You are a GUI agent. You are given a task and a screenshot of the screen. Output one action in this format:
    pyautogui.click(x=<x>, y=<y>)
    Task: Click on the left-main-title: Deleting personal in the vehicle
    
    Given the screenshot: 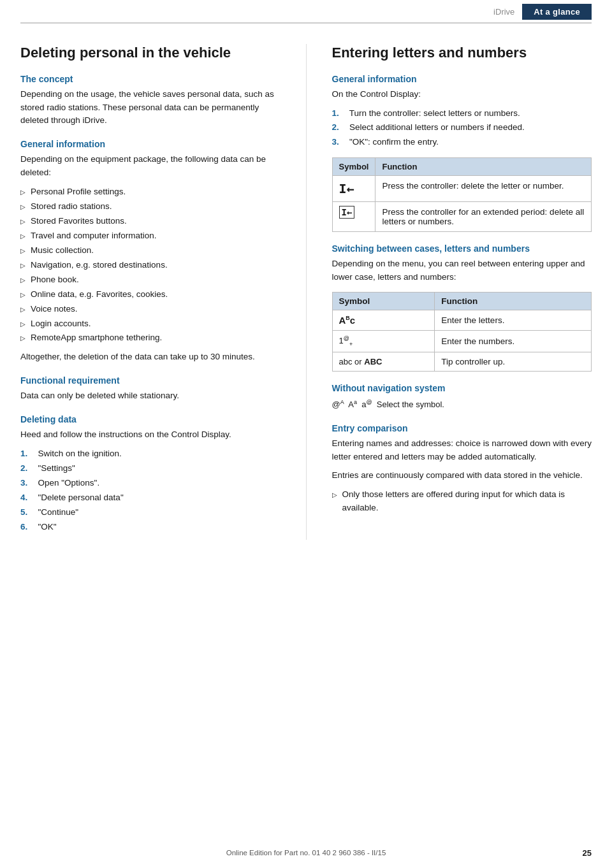 What is the action you would take?
    pyautogui.click(x=150, y=54)
    